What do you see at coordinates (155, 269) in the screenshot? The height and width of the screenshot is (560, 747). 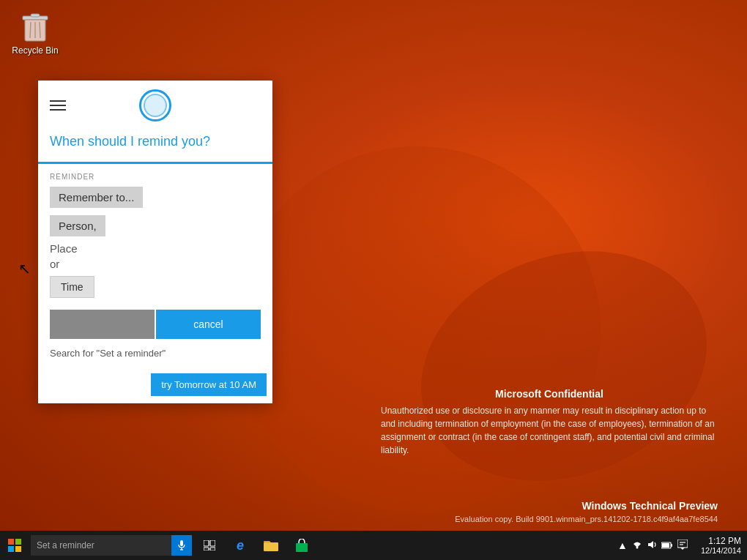 I see `cortana-body: REMINDER Remember to... Person, Place or…` at bounding box center [155, 269].